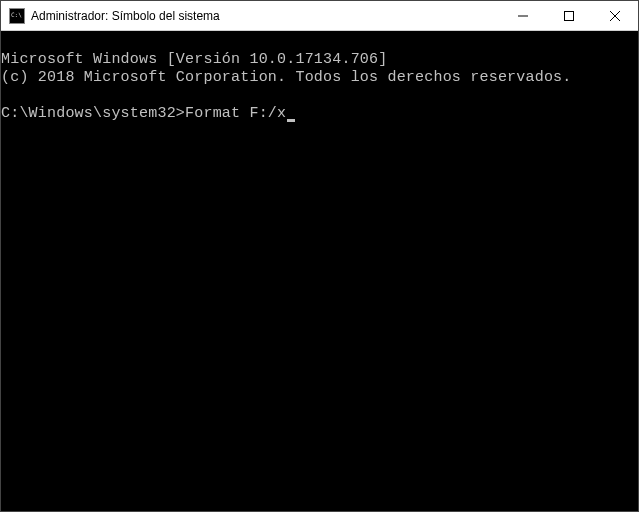  What do you see at coordinates (569, 16) in the screenshot?
I see `maximize-button` at bounding box center [569, 16].